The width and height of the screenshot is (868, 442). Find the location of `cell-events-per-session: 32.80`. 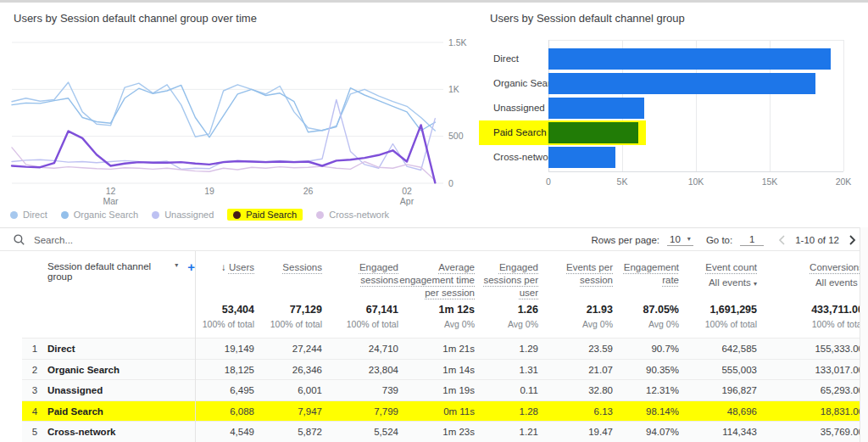

cell-events-per-session: 32.80 is located at coordinates (576, 390).